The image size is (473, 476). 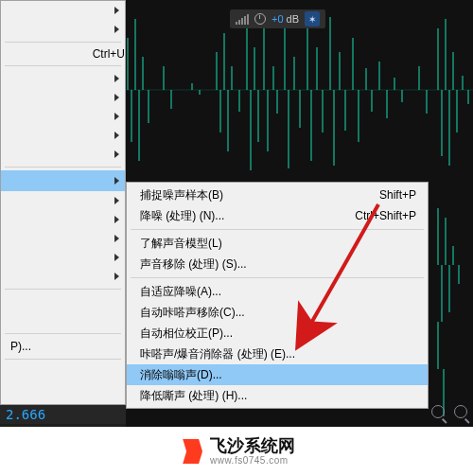 What do you see at coordinates (277, 312) in the screenshot?
I see `submenu-auto-click-remover: 自动咔嗒声移除(C)...` at bounding box center [277, 312].